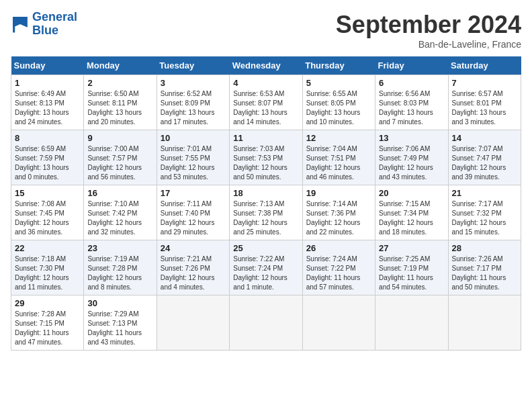 The width and height of the screenshot is (532, 411). What do you see at coordinates (47, 193) in the screenshot?
I see `day-number: 15` at bounding box center [47, 193].